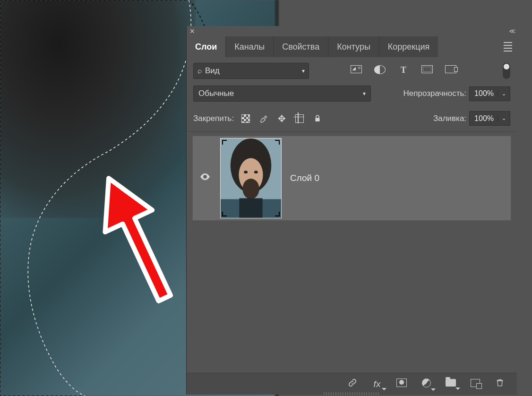 Image resolution: width=532 pixels, height=396 pixels. I want to click on opacity-label: Непрозрачность:, so click(435, 94).